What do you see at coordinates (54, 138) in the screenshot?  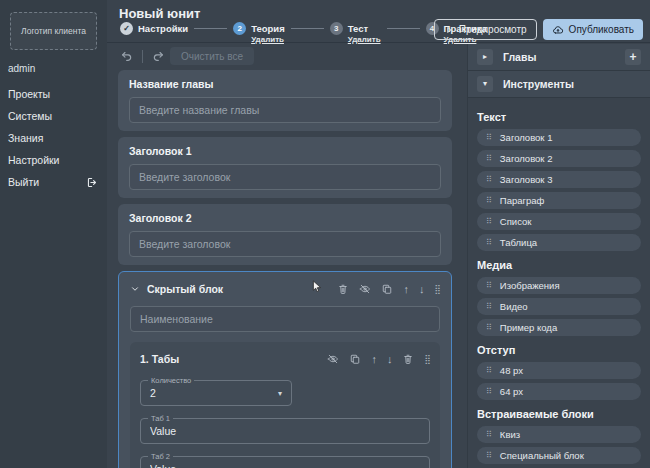 I see `sidebar-item-knowledge: Знания` at bounding box center [54, 138].